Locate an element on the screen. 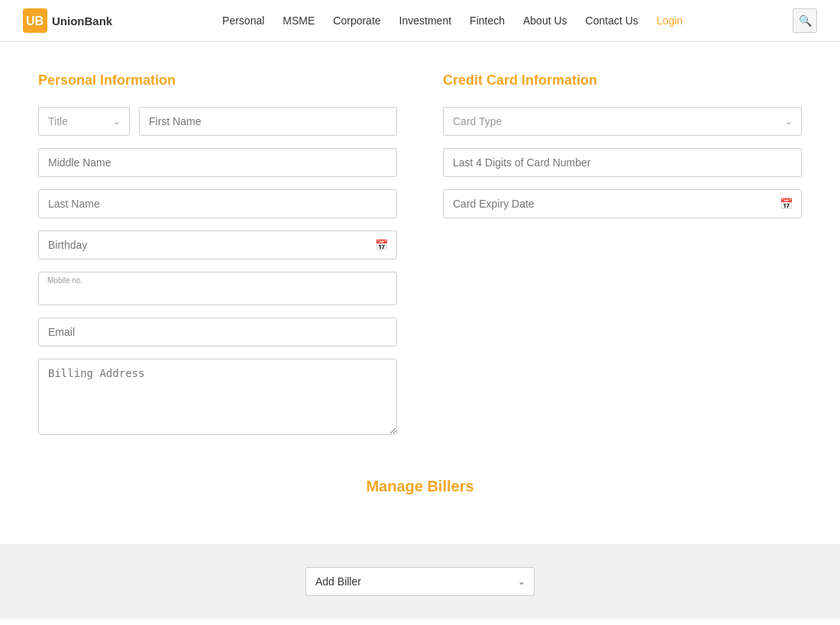  card-type-select: Card Type Visa Mastercard is located at coordinates (622, 121).